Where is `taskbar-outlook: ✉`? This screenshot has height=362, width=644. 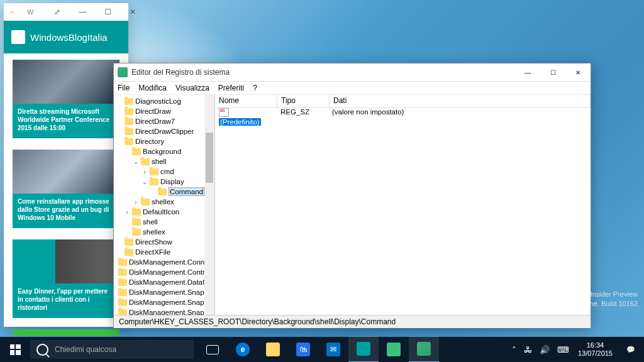 taskbar-outlook: ✉ is located at coordinates (333, 349).